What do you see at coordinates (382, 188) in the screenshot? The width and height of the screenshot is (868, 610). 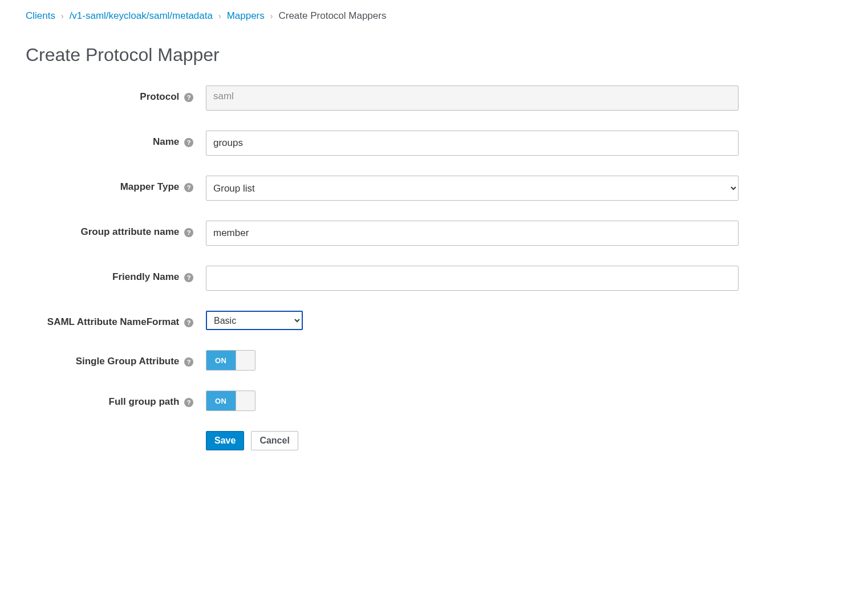 I see `row-mapper-type: Mapper Type ? Group list` at bounding box center [382, 188].